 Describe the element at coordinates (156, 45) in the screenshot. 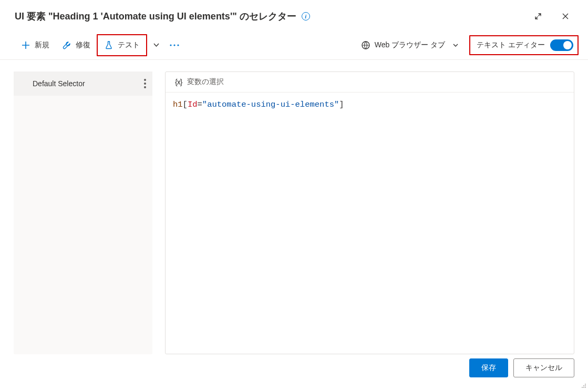

I see `toolbar-dropdown-button` at that location.